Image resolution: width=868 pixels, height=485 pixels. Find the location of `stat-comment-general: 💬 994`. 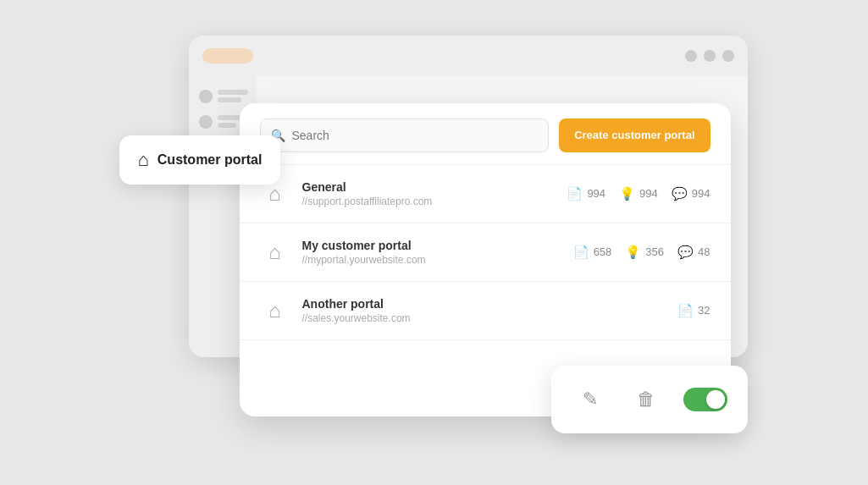

stat-comment-general: 💬 994 is located at coordinates (691, 194).